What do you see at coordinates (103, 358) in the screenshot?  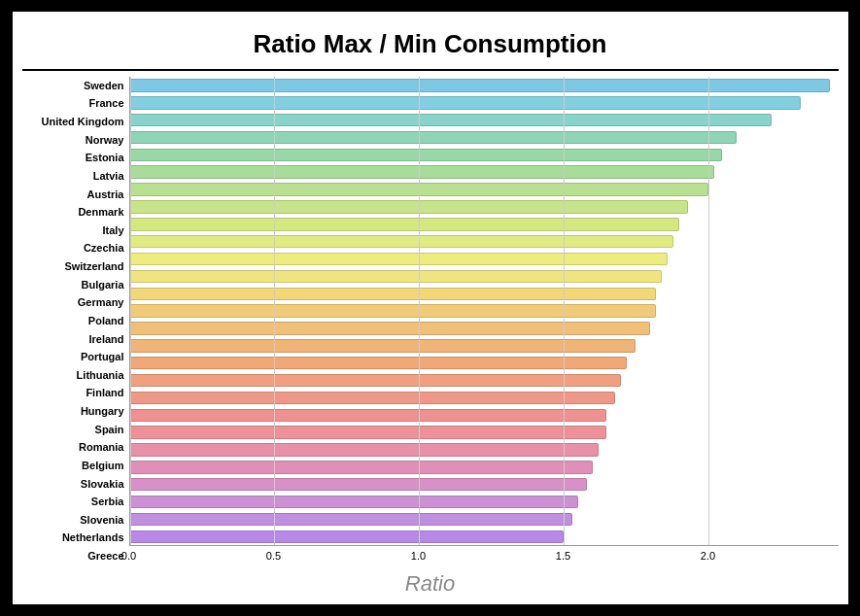 I see `y-label: Portugal` at bounding box center [103, 358].